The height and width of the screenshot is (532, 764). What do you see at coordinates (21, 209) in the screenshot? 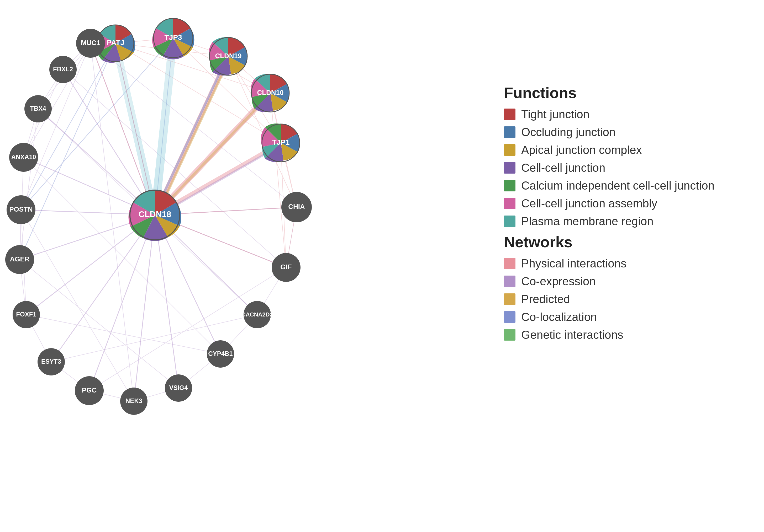
I see `node-label-POSTN: POSTN` at bounding box center [21, 209].